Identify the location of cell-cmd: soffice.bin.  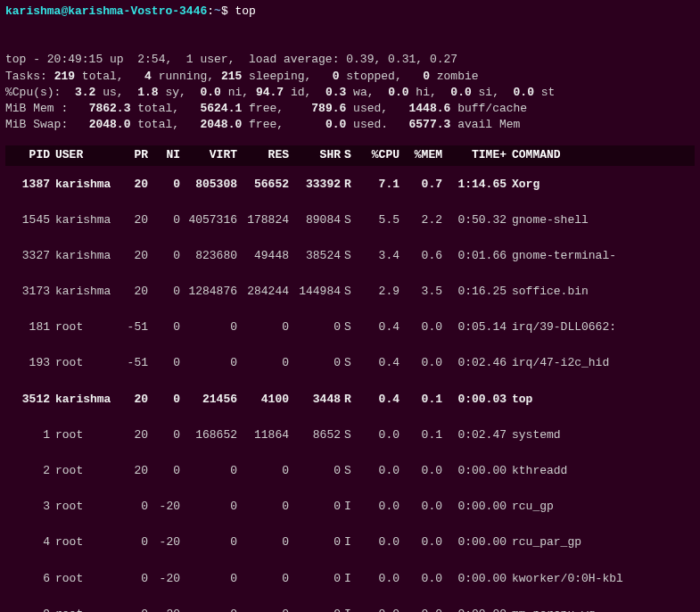
(548, 292).